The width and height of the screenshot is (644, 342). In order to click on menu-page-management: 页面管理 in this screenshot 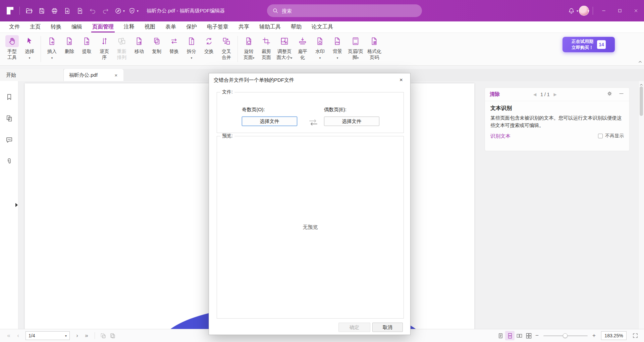, I will do `click(103, 27)`.